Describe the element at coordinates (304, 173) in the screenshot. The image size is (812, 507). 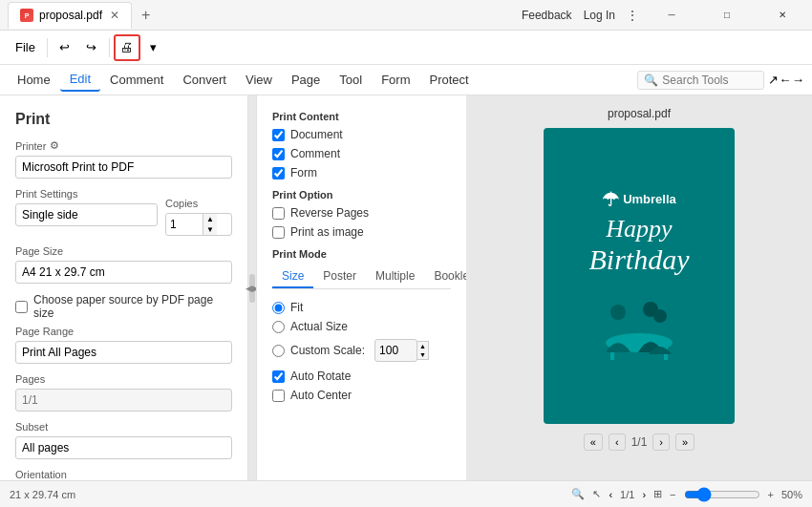
I see `form-label: Form` at that location.